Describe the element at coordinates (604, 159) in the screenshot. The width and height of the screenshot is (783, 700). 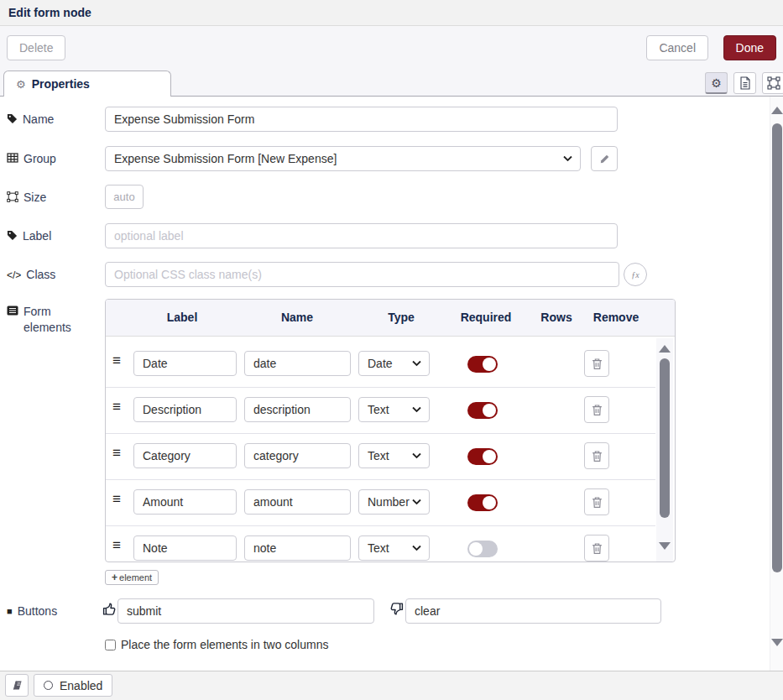
I see `edit-group-button` at that location.